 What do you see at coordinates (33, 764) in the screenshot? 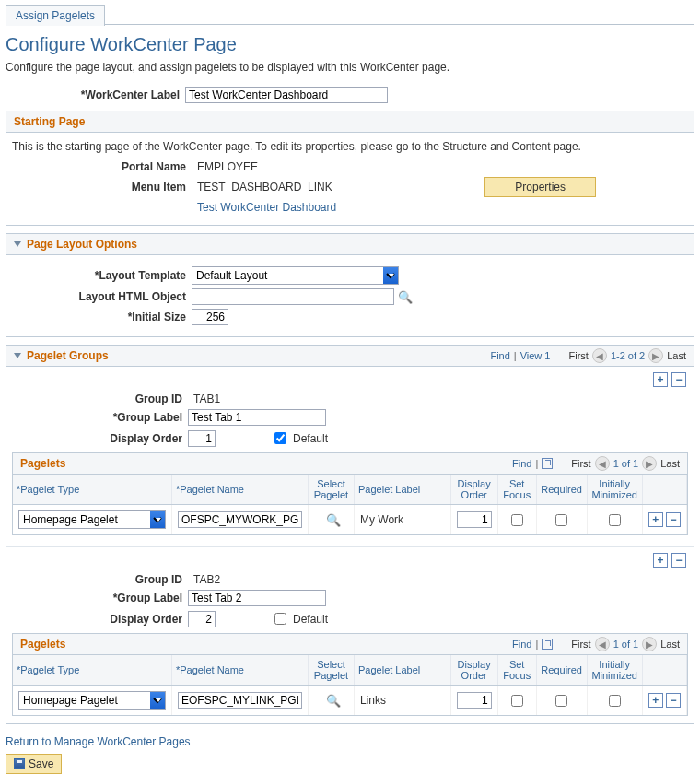
I see `save-button: Save` at bounding box center [33, 764].